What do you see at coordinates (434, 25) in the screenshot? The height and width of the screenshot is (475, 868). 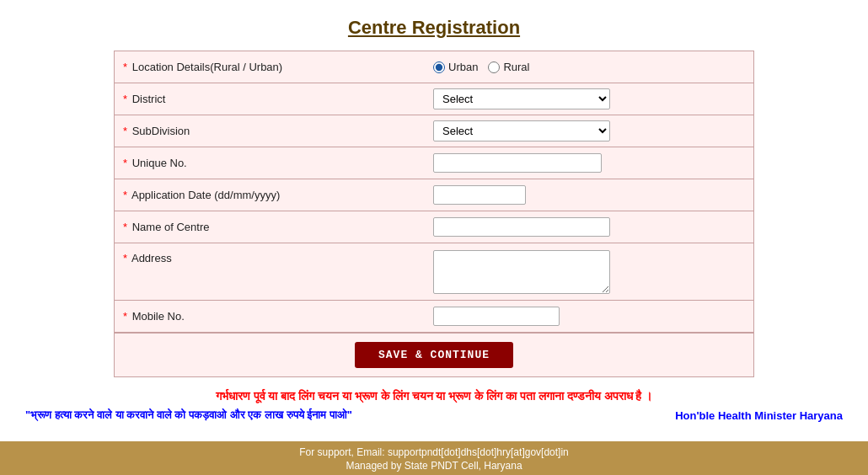 I see `page-title: Centre Registration` at bounding box center [434, 25].